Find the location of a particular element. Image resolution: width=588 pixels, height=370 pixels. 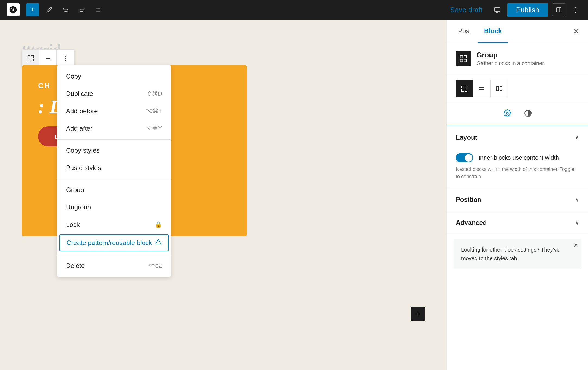

duplicate-menu-item: Duplicate ⇧⌘D is located at coordinates (114, 94).